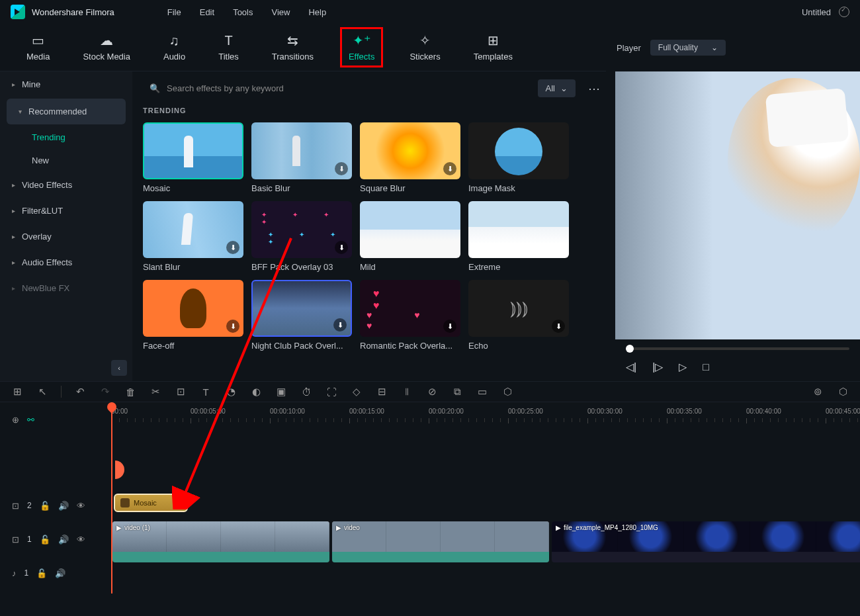  Describe the element at coordinates (486, 419) in the screenshot. I see `timeline-ruler: 00:0000:00:05:0000:00:10:0000:00:15:0000…` at that location.